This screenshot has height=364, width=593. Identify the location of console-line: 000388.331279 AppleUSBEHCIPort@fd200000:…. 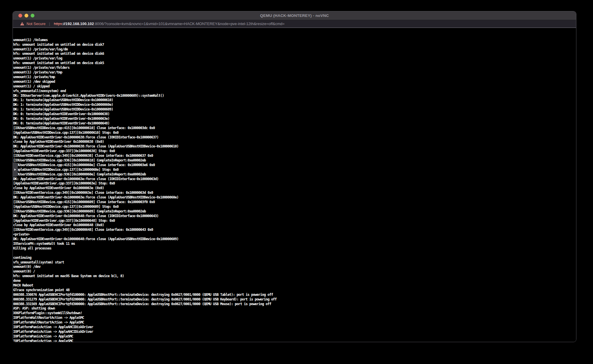
(295, 300).